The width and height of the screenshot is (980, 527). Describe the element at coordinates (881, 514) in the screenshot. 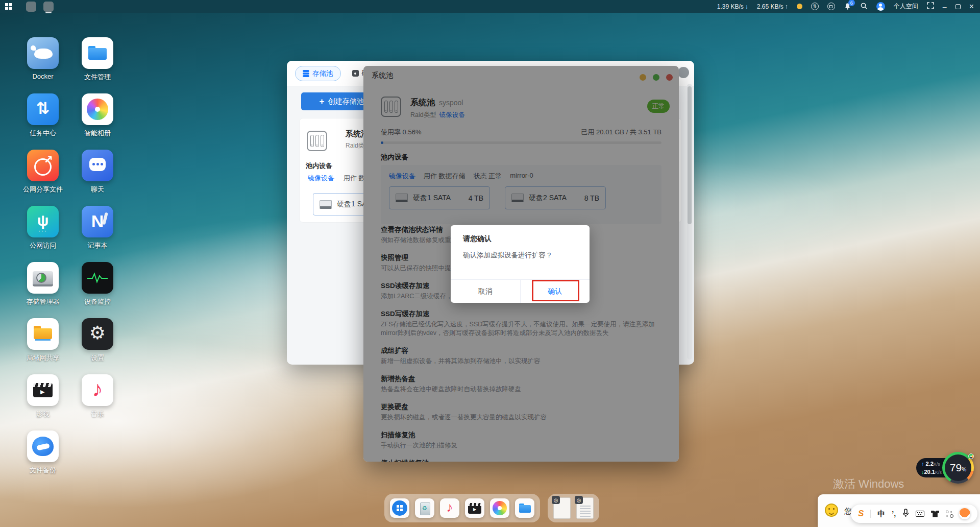

I see `chinese-mode-icon: 中` at that location.